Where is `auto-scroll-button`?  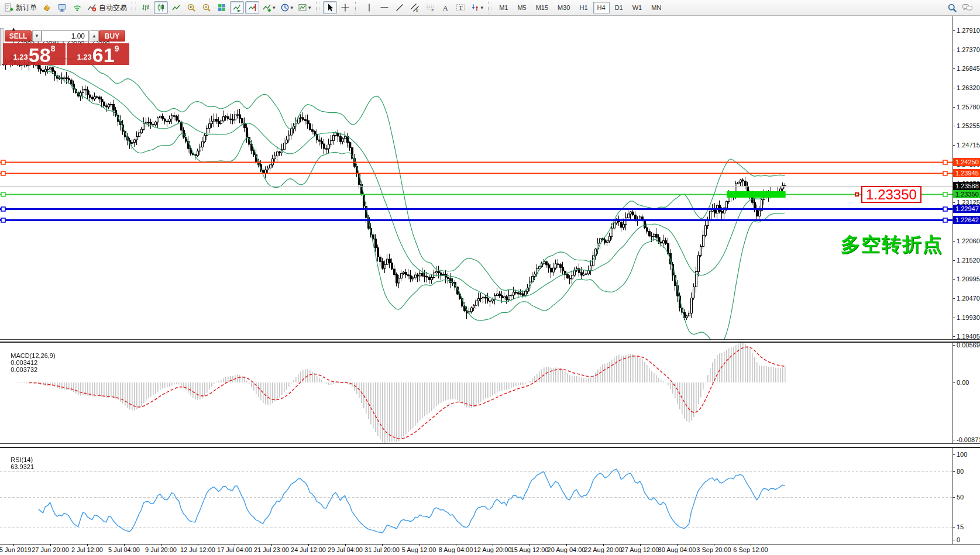 auto-scroll-button is located at coordinates (237, 8).